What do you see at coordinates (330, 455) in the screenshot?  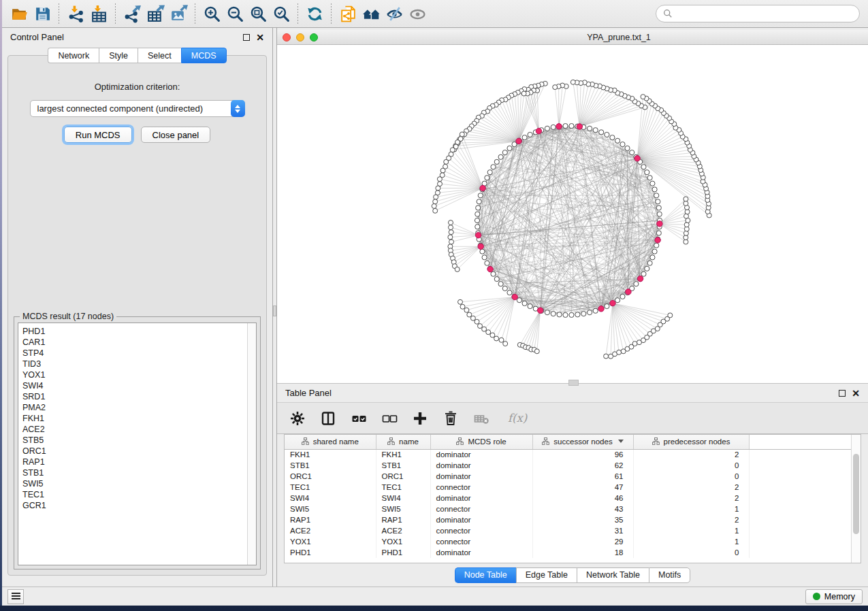 I see `cell-shared-name: FKH1` at bounding box center [330, 455].